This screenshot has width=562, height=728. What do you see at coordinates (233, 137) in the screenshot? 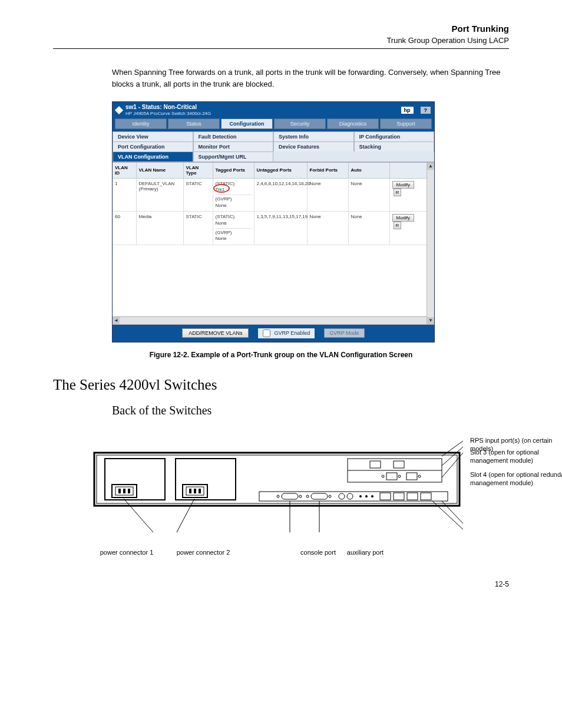
I see `subtab-fault-detection: Fault Detection` at bounding box center [233, 137].